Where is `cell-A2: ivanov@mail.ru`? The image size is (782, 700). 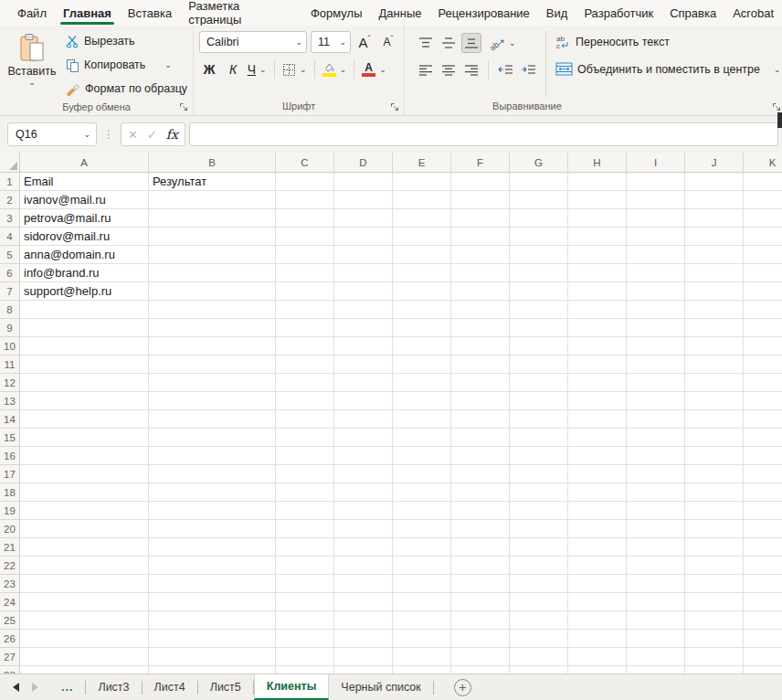
cell-A2: ivanov@mail.ru is located at coordinates (84, 200).